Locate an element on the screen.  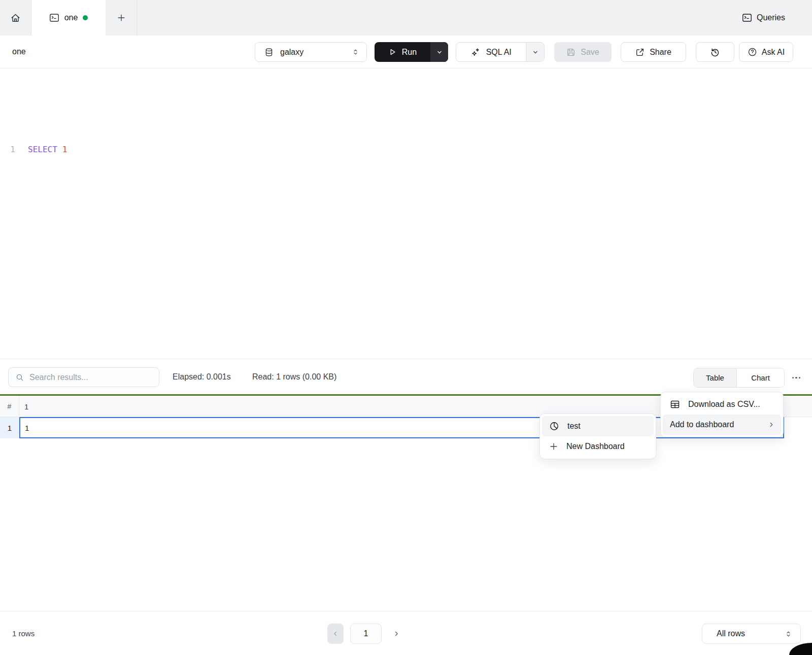
save-label: Save is located at coordinates (590, 52).